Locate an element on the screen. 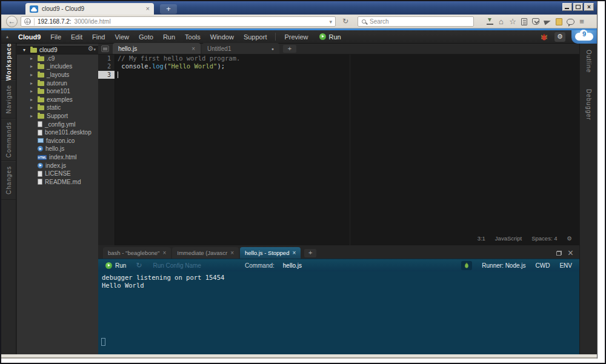  menu-file: File is located at coordinates (56, 37).